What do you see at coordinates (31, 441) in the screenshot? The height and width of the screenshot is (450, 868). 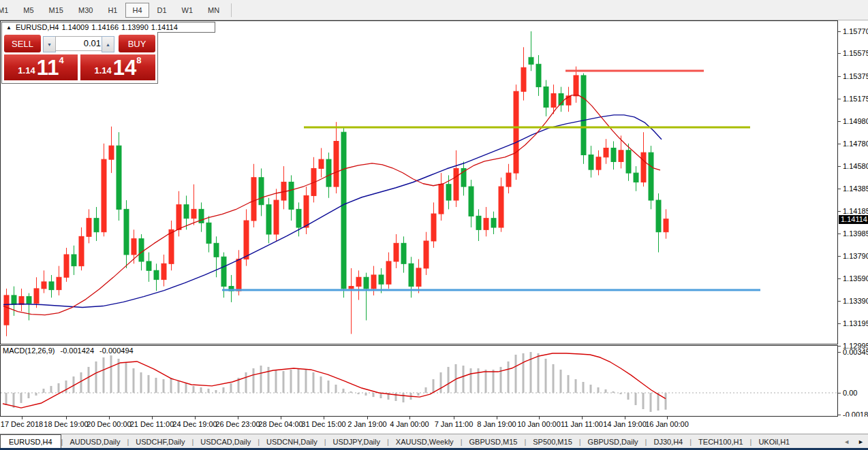 I see `tab-eurusd-active: EURUSD,H4` at bounding box center [31, 441].